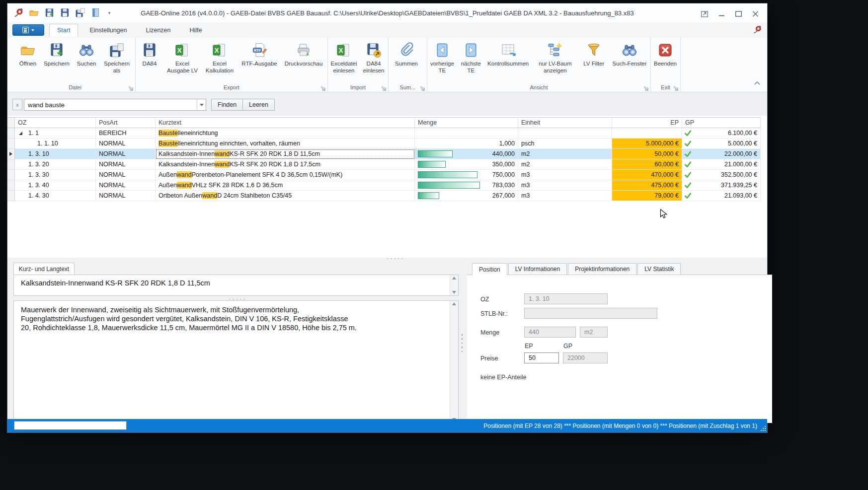  I want to click on cell-kurztext: Kalksandstein-Innenwand KS-R SFK 20 RDK …, so click(285, 154).